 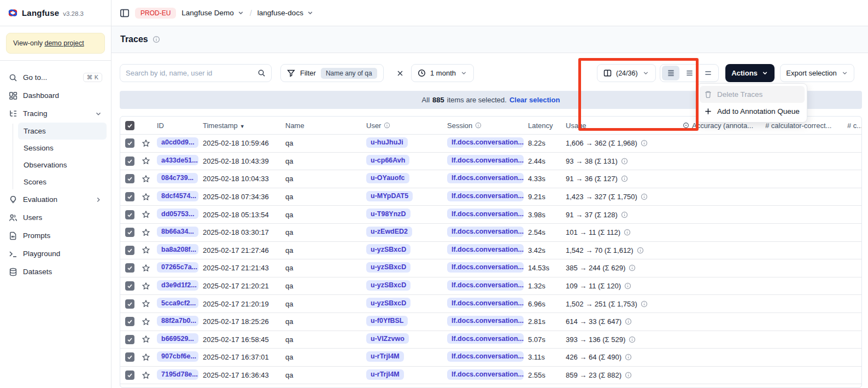 I want to click on header-latency: Latency, so click(x=544, y=126).